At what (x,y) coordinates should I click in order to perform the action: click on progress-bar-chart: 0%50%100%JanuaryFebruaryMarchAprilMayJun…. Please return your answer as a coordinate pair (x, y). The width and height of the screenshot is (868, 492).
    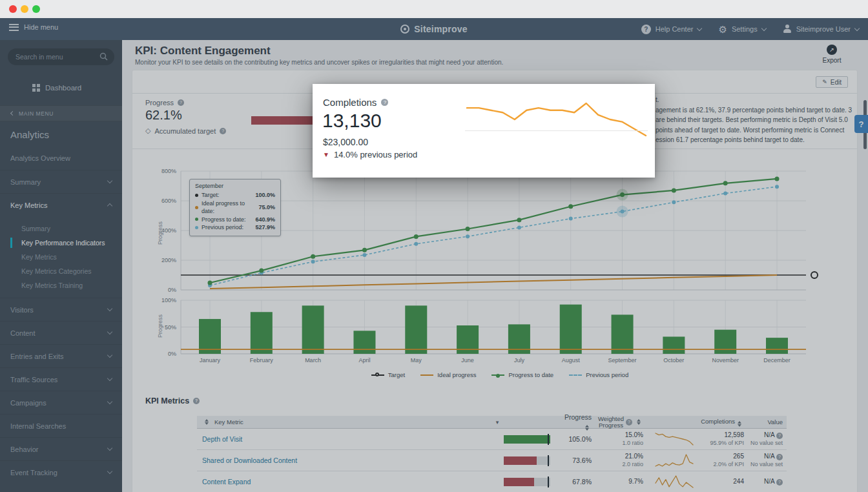
    Looking at the image, I should click on (502, 331).